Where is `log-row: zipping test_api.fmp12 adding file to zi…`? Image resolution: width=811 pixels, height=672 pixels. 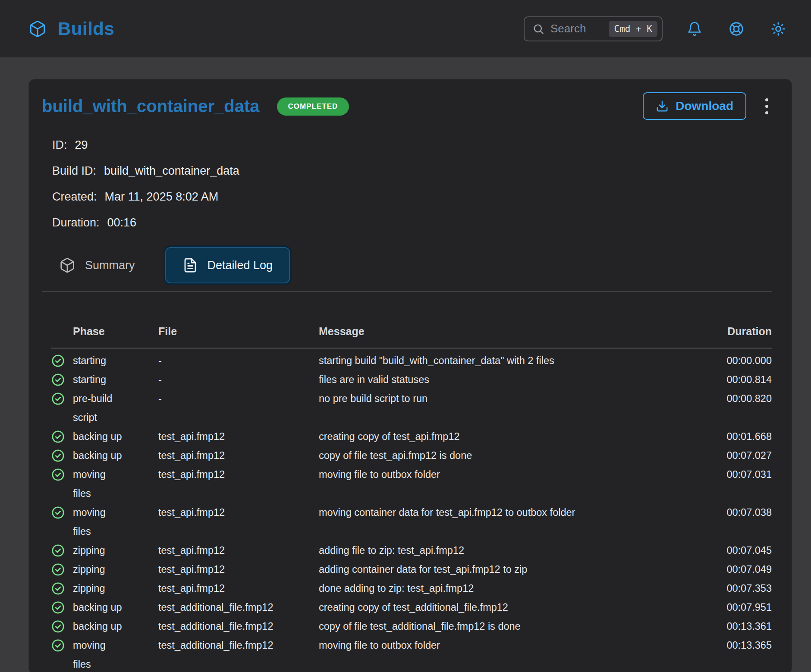 log-row: zipping test_api.fmp12 adding file to zi… is located at coordinates (412, 550).